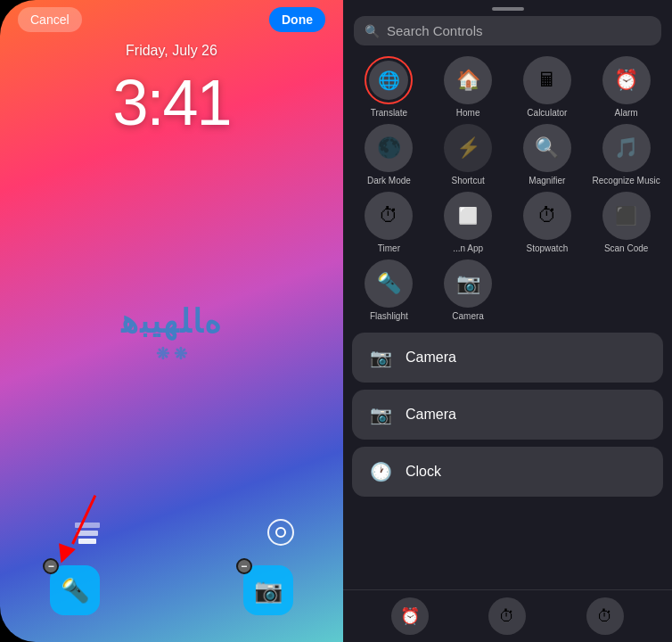 The height and width of the screenshot is (642, 672). What do you see at coordinates (389, 148) in the screenshot?
I see `dark-mode-icon: 🌑` at bounding box center [389, 148].